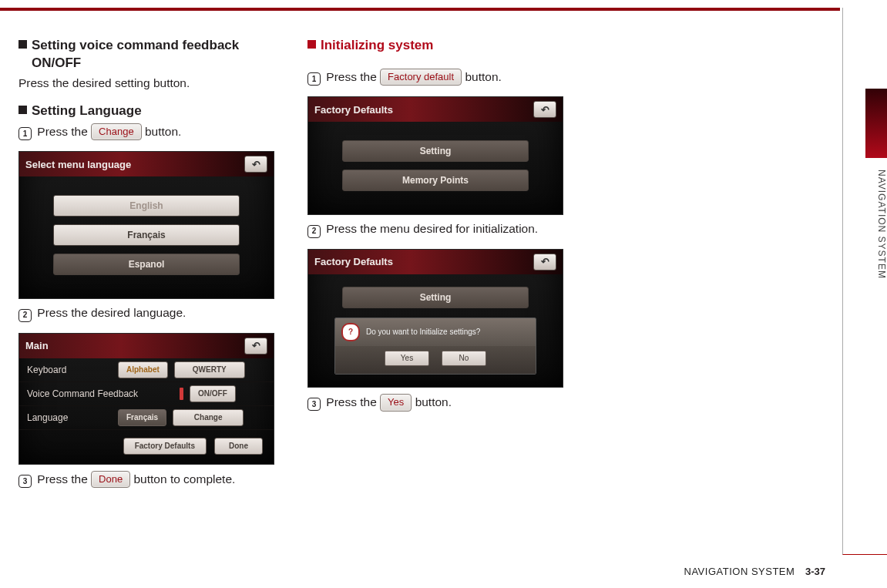 The width and height of the screenshot is (887, 588). Describe the element at coordinates (151, 83) in the screenshot. I see `body-text: Press the desired setting button.` at that location.